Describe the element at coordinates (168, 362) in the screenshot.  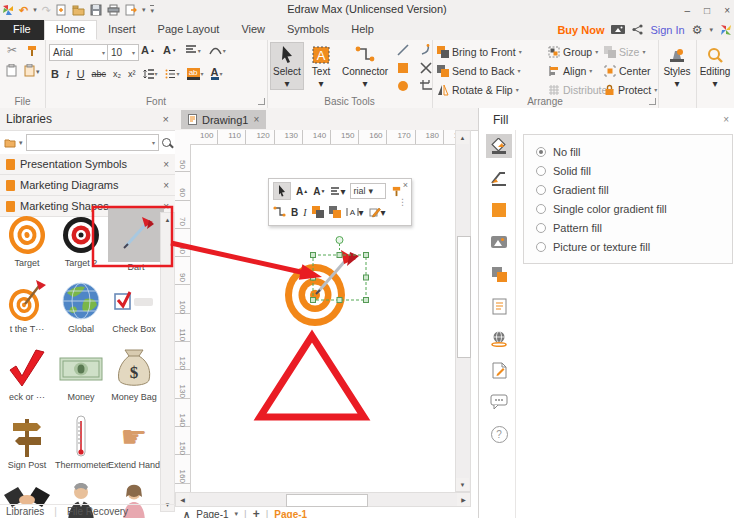
I see `library-scrollbar: ▲ ▼` at that location.